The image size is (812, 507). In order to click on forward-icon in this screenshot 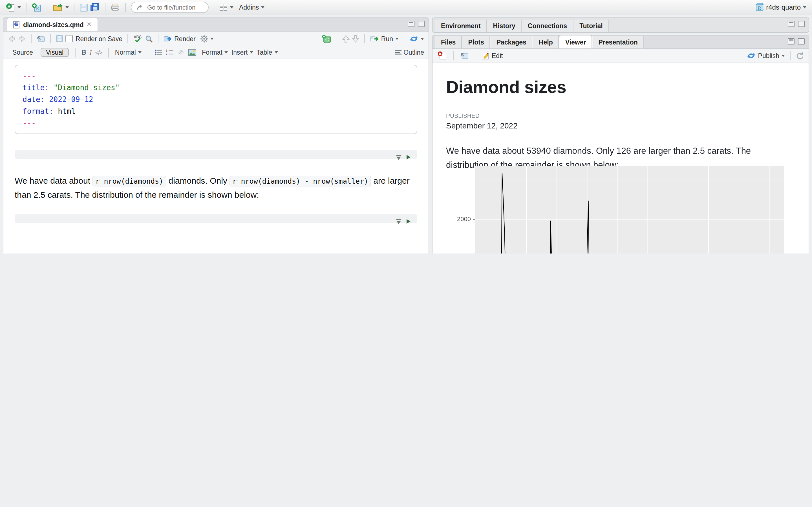, I will do `click(22, 39)`.